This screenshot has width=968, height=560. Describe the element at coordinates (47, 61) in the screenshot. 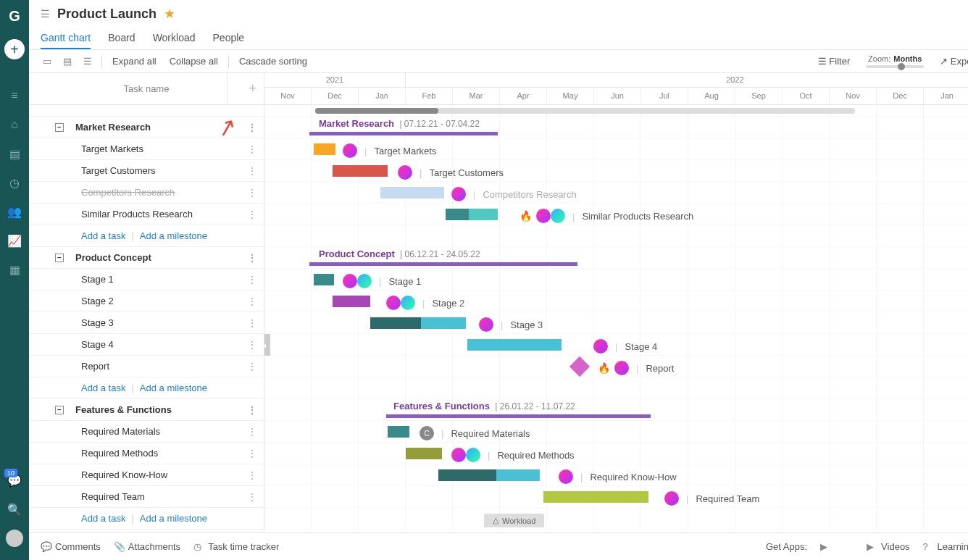

I see `view-compact-icon: ▭` at that location.